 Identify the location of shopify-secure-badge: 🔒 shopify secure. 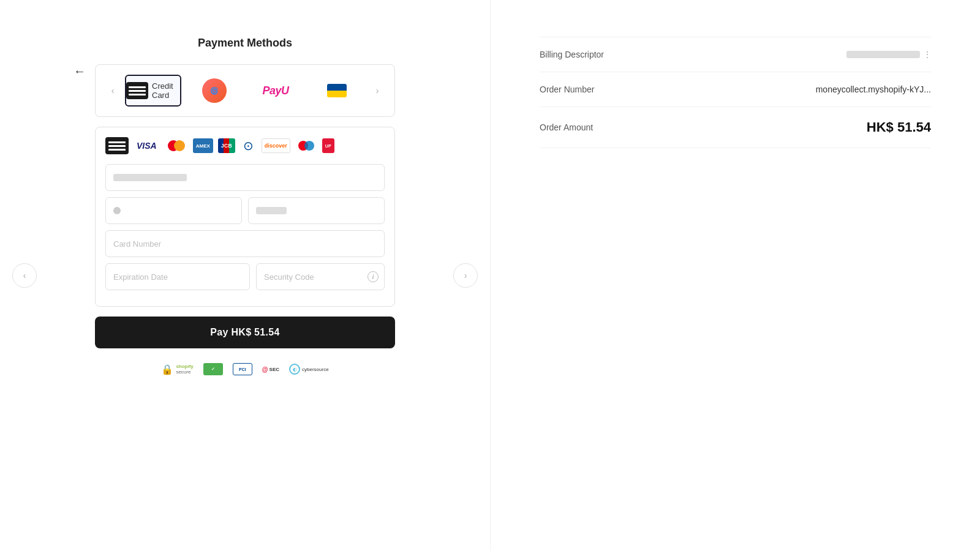
(177, 370).